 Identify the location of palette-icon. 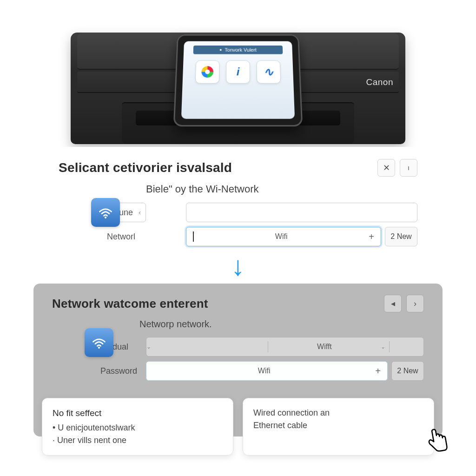
(207, 72).